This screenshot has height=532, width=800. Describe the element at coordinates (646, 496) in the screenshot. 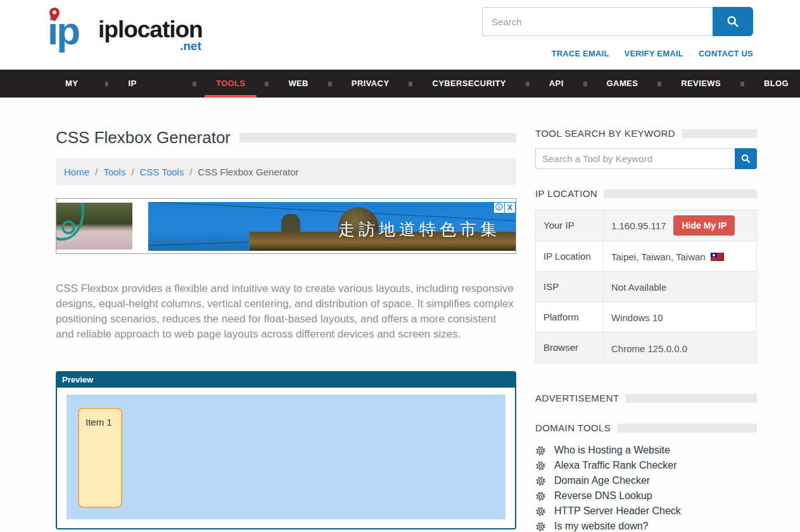

I see `domain-tool-reverse-dns: Reverse DNS Lookup` at that location.